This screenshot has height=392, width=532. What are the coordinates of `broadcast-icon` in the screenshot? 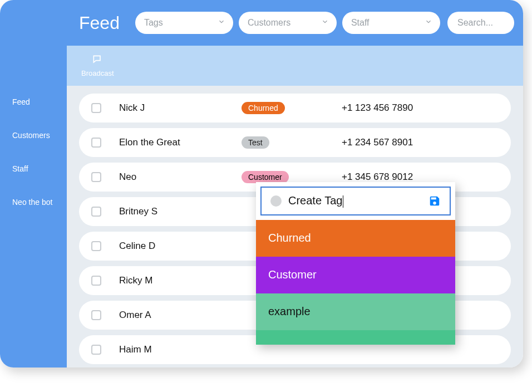 It's located at (97, 60).